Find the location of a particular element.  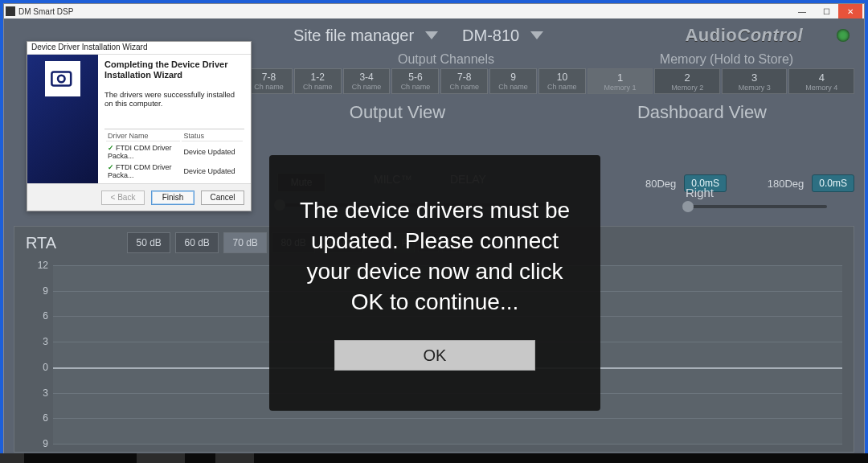

dashboard-panel: 80Deg 0.0mS 180Deg 0.0mS Right is located at coordinates (726, 187).